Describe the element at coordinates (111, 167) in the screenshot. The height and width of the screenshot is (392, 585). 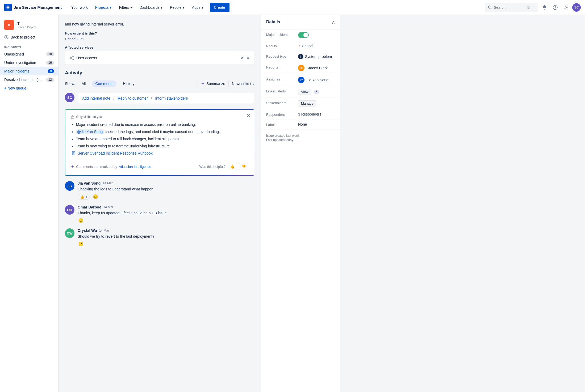
I see `summary-attribution: Comments summarized by Atlassian Intelli…` at that location.